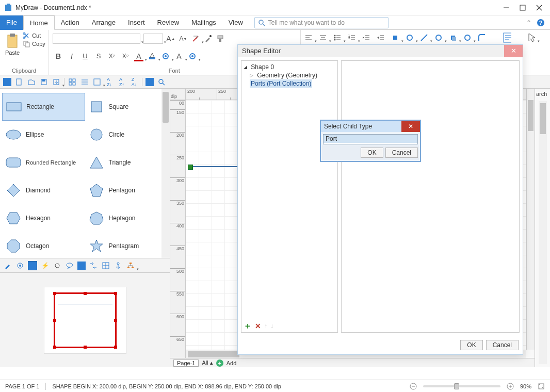 This screenshot has width=550, height=392. Describe the element at coordinates (131, 266) in the screenshot. I see `pt-org-icon` at that location.